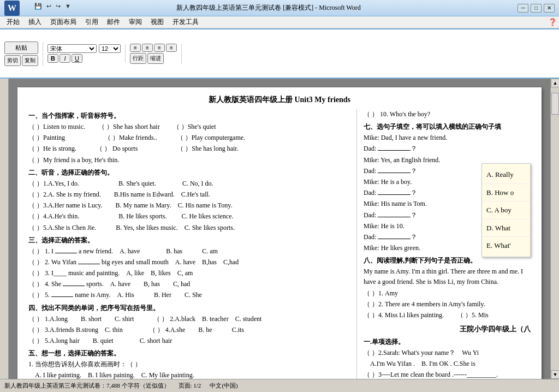  I want to click on right-q10: （ ） 10. Who's the boy?, so click(447, 115).